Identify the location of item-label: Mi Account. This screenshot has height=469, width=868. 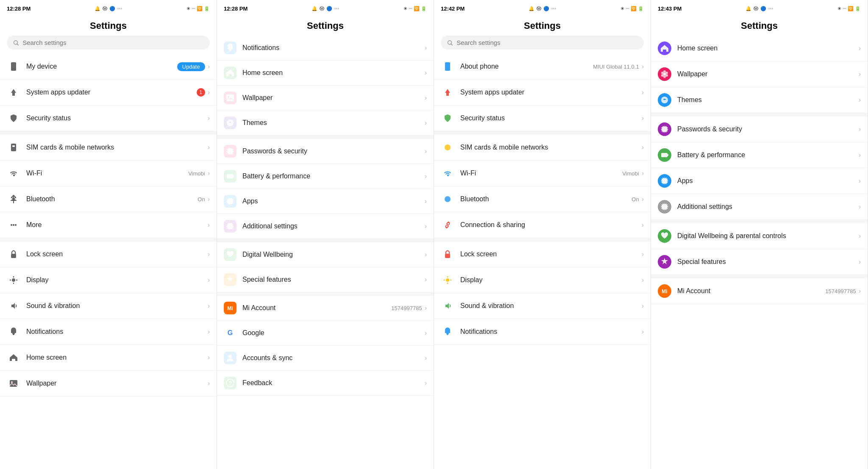
(751, 291).